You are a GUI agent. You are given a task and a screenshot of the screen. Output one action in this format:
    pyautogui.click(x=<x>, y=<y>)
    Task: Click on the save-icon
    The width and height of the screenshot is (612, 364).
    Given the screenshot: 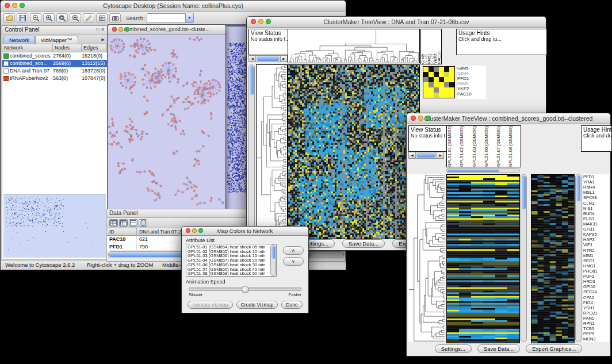 What is the action you would take?
    pyautogui.click(x=22, y=18)
    